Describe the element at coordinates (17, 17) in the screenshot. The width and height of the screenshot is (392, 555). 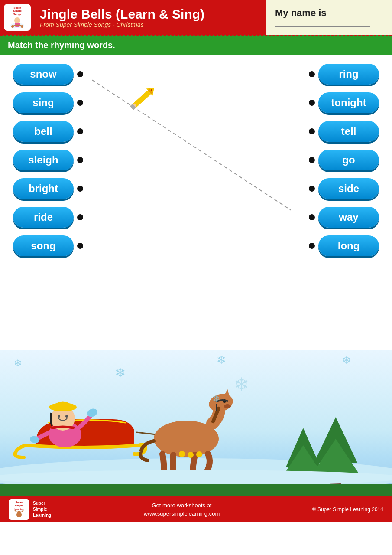
I see `header-logo: Super Simple Songs` at that location.